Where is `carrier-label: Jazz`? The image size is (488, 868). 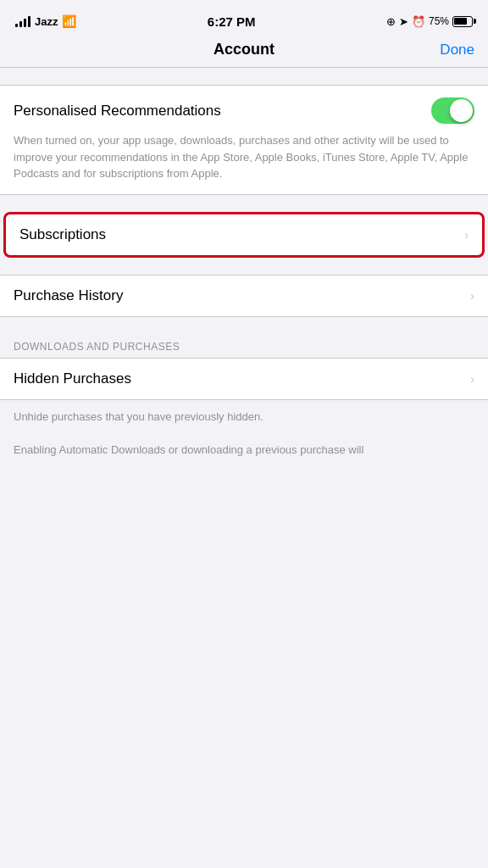
carrier-label: Jazz is located at coordinates (46, 22).